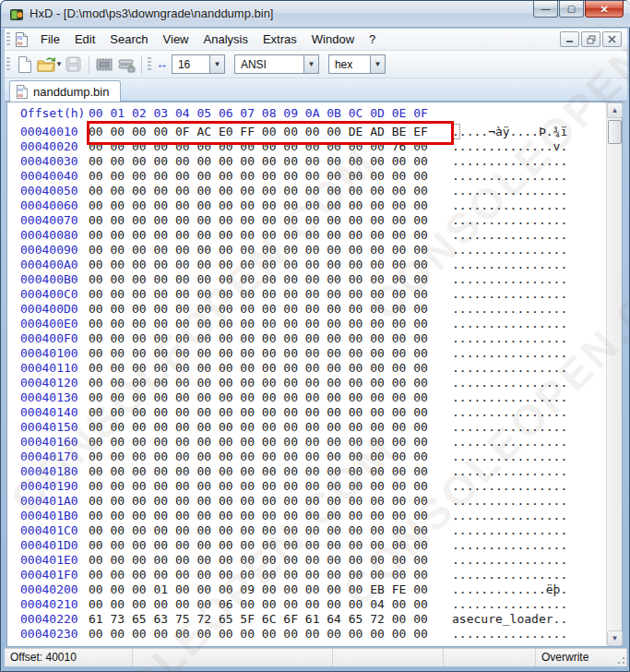 Image resolution: width=630 pixels, height=672 pixels. Describe the element at coordinates (65, 90) in the screenshot. I see `tab-nanddump: FD A0 nanddump.bin` at that location.